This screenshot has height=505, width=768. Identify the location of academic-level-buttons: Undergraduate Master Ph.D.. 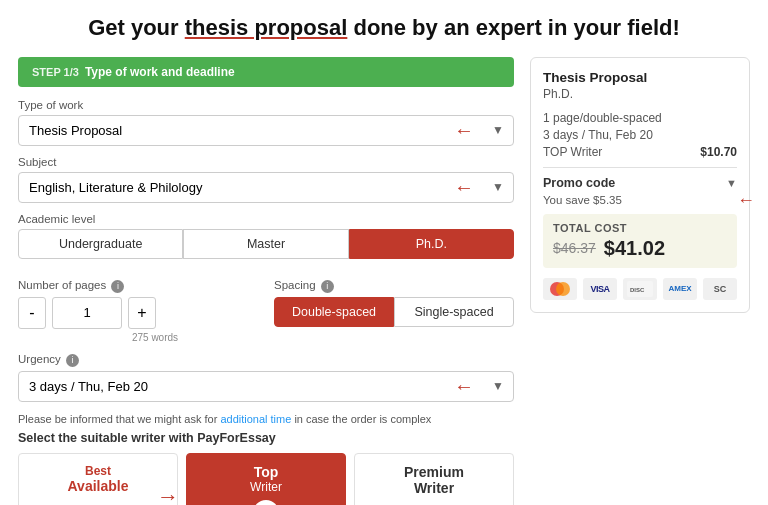
(266, 244).